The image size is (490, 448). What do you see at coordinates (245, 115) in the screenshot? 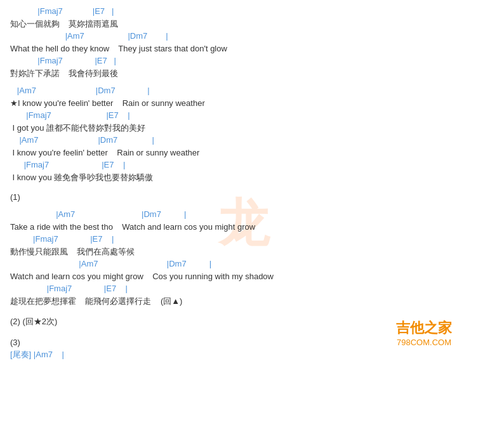
I see `line-9: |Fmaj7 |E7 |` at bounding box center [245, 115].